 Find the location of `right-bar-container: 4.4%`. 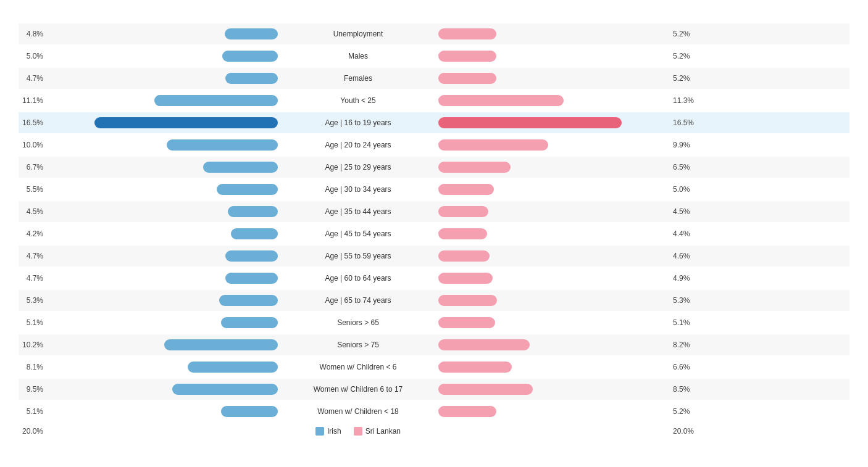

right-bar-container: 4.4% is located at coordinates (568, 234).